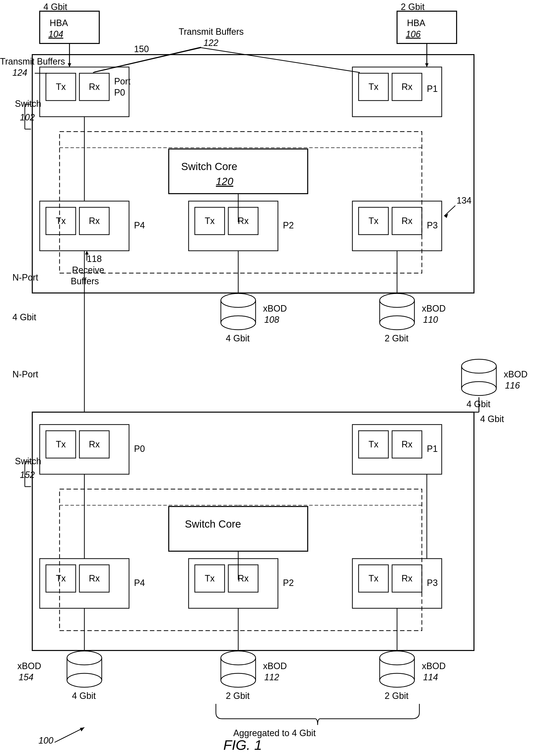 The image size is (537, 756). Describe the element at coordinates (24, 317) in the screenshot. I see `nport1-speed: 4 Gbit` at that location.